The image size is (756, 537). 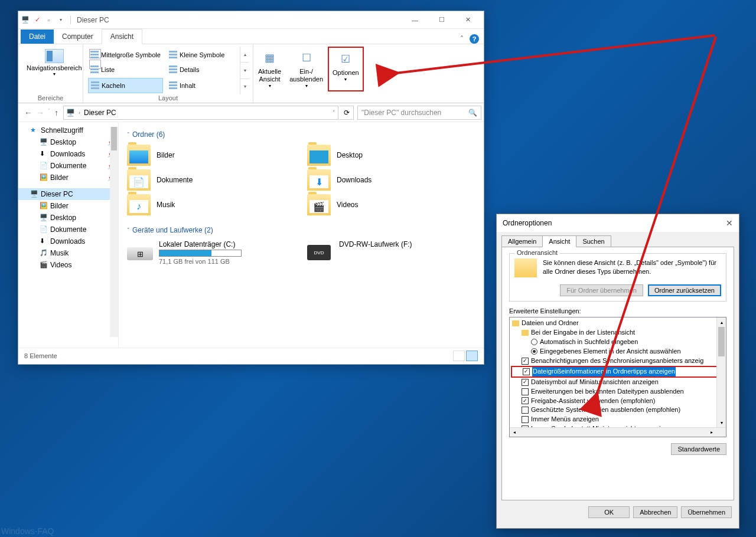 I want to click on adv-sharing-wiz: ✓Freigabe-Assistent verwenden (empfohlen…, so click(x=618, y=401).